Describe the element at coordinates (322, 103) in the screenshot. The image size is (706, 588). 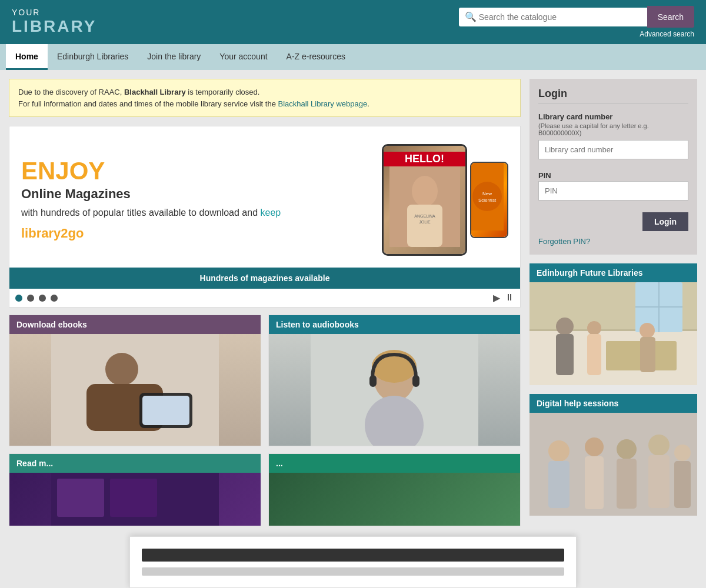
I see `notice-link: Blackhall Library webpage` at that location.